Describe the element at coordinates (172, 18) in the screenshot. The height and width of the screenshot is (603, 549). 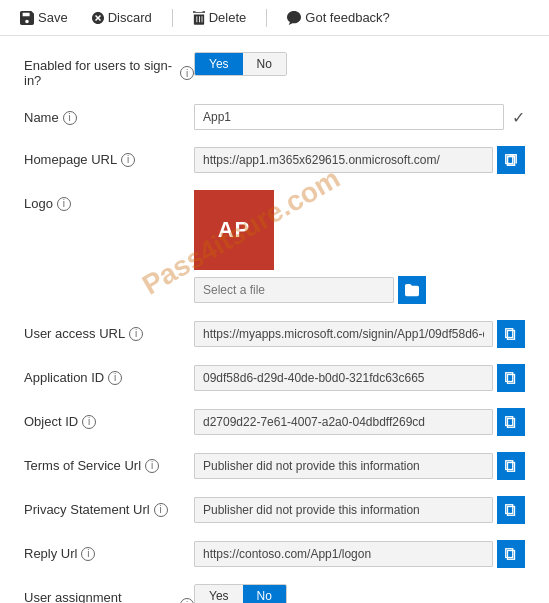
I see `toolbar-divider` at that location.